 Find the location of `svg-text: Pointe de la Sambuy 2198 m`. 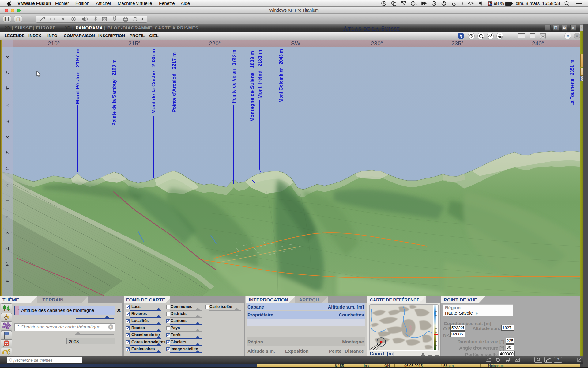

svg-text: Pointe de la Sambuy 2198 m is located at coordinates (114, 93).